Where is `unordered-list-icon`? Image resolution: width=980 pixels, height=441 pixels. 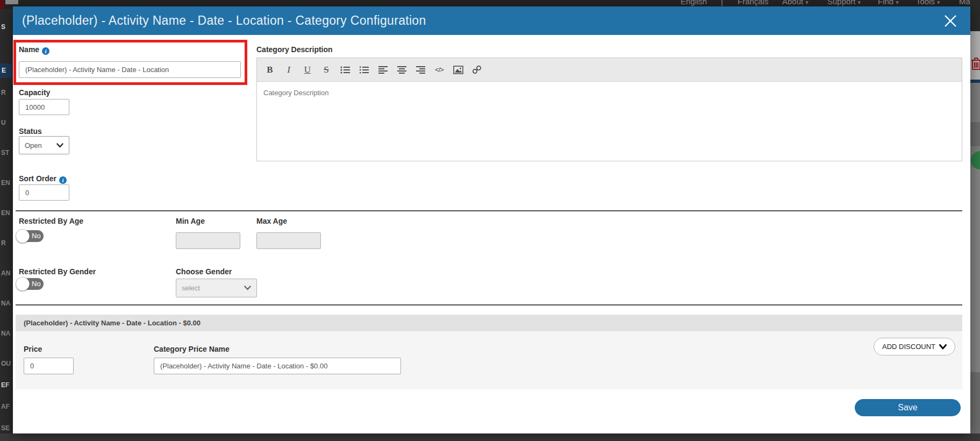
unordered-list-icon is located at coordinates (345, 70).